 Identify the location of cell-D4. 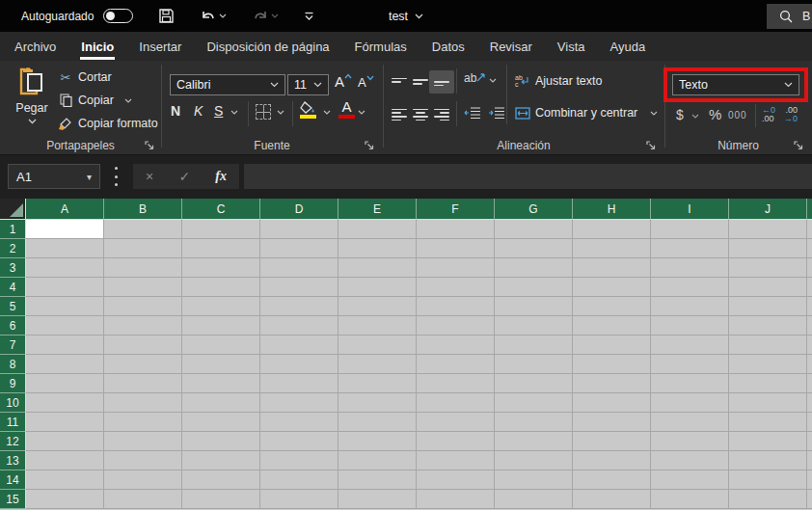
(299, 287).